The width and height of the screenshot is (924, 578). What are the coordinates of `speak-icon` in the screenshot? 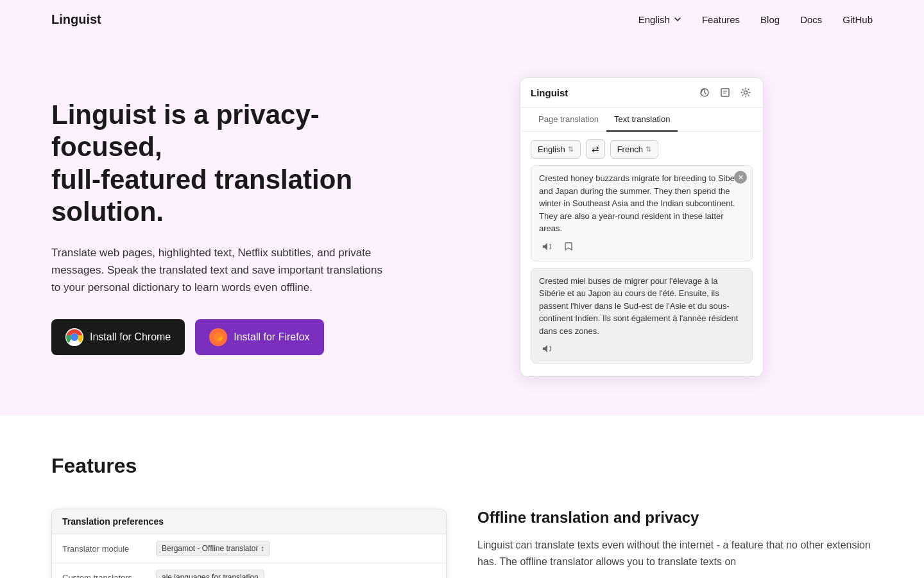 It's located at (547, 247).